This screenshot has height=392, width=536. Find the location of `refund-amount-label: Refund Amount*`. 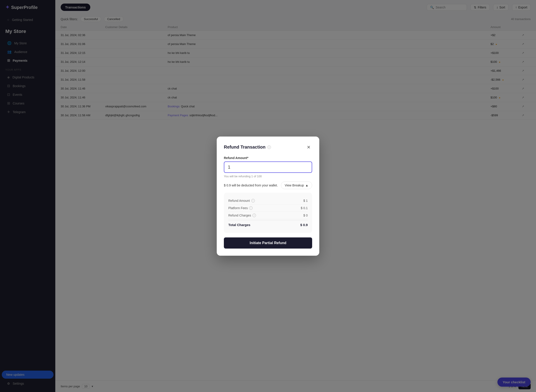

refund-amount-label: Refund Amount* is located at coordinates (268, 158).